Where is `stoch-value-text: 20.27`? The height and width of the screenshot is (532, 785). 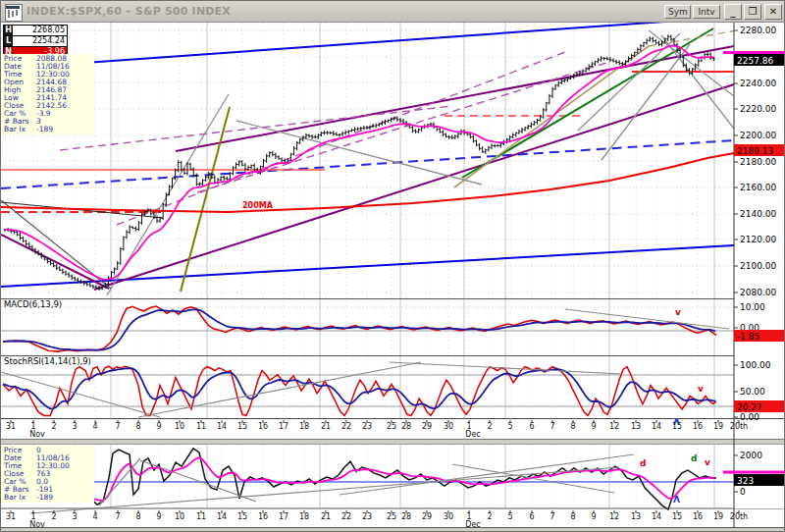 stoch-value-text: 20.27 is located at coordinates (750, 407).